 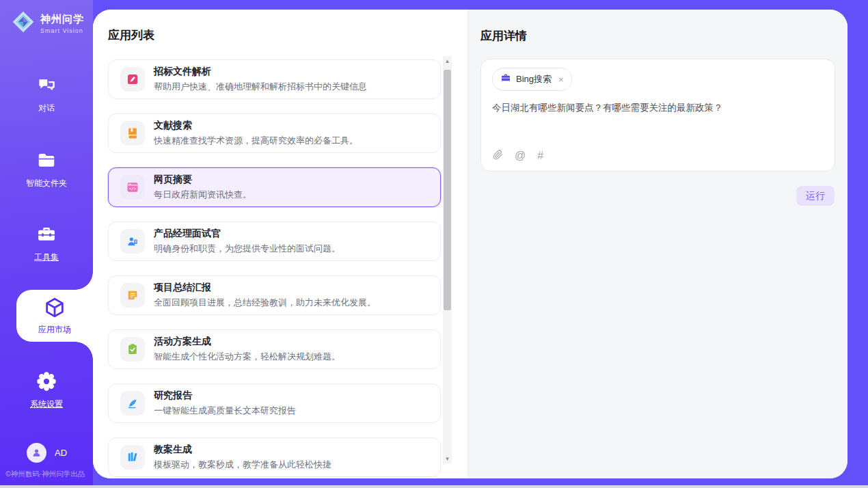 I want to click on run-button: 运行, so click(x=815, y=195).